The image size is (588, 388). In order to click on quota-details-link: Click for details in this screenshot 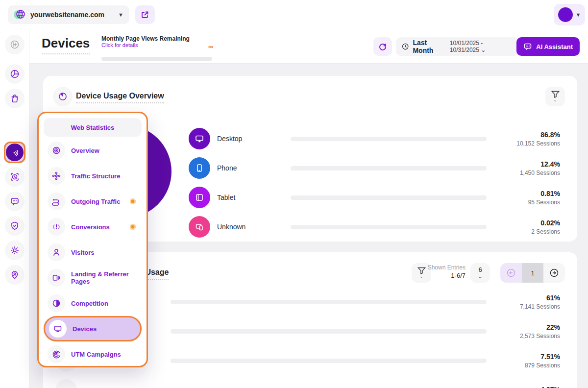, I will do `click(158, 45)`.